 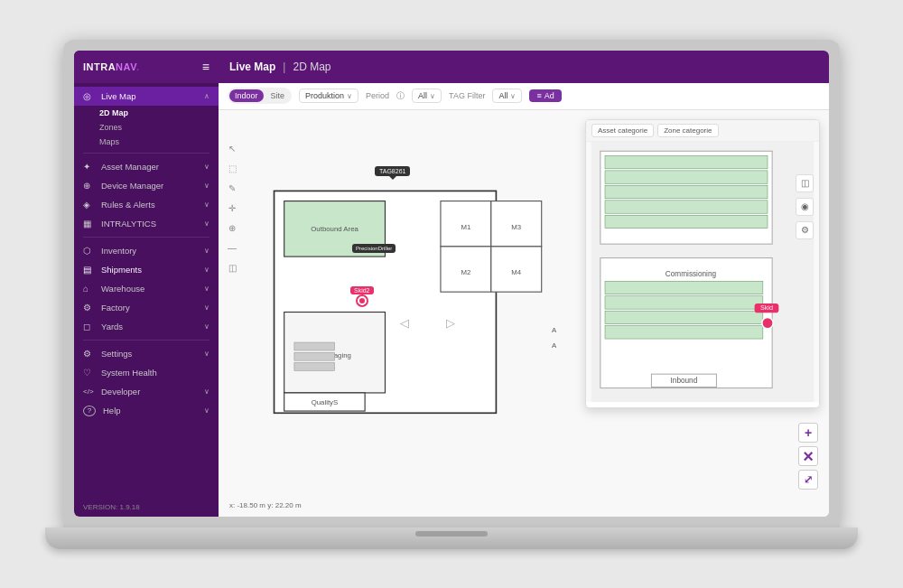 What do you see at coordinates (153, 269) in the screenshot?
I see `shipments-label: Shipments` at bounding box center [153, 269].